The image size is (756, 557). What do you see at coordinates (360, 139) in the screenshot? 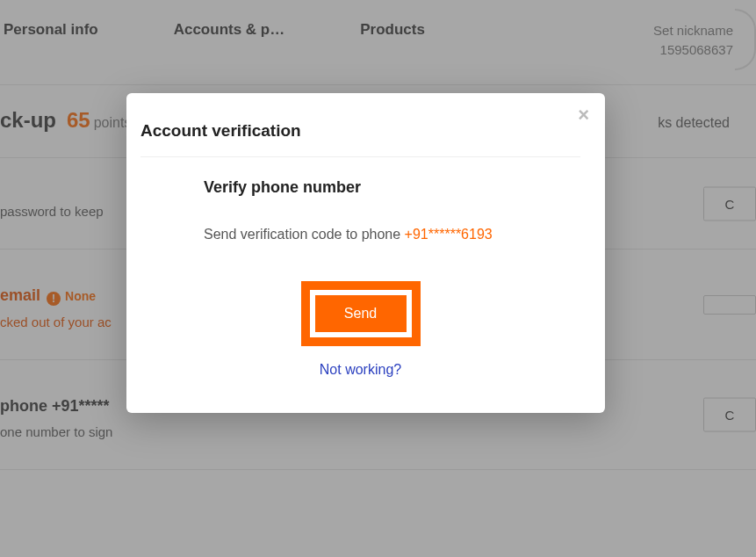
I see `modal-title: Account verification` at bounding box center [360, 139].